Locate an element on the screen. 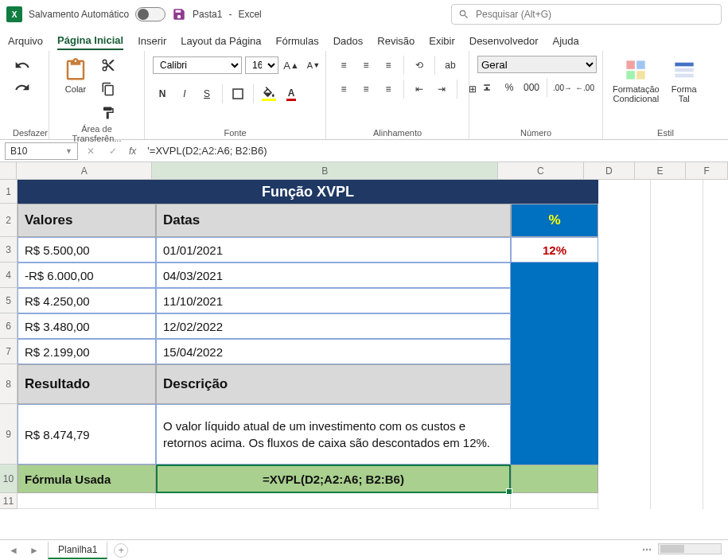 This screenshot has height=560, width=728. cell-C5 is located at coordinates (555, 301).